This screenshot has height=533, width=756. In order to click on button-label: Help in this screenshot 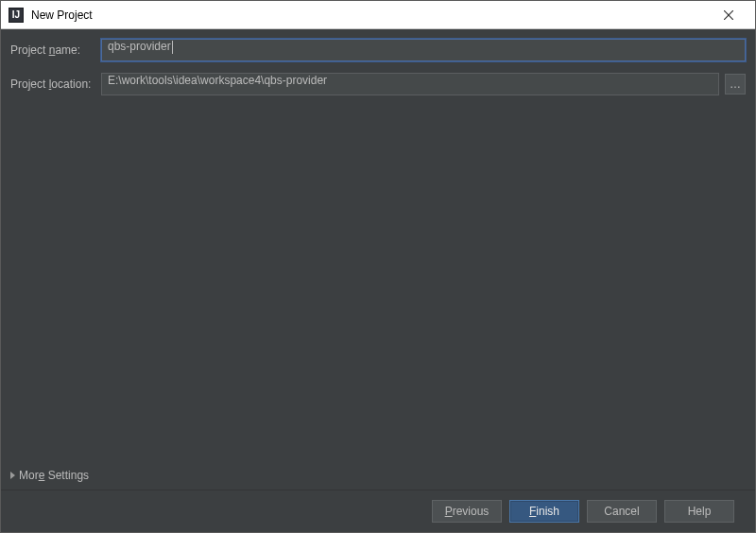, I will do `click(699, 511)`.